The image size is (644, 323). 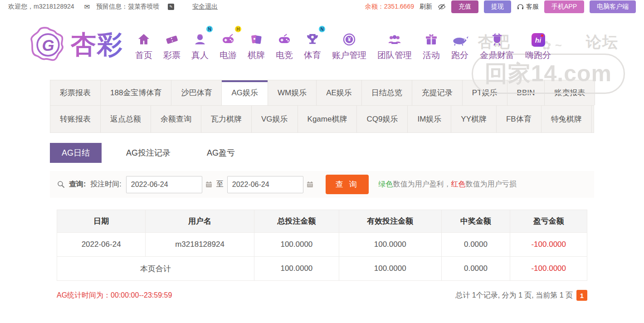 What do you see at coordinates (76, 153) in the screenshot?
I see `subtab-ag-rijie: AG日结` at bounding box center [76, 153].